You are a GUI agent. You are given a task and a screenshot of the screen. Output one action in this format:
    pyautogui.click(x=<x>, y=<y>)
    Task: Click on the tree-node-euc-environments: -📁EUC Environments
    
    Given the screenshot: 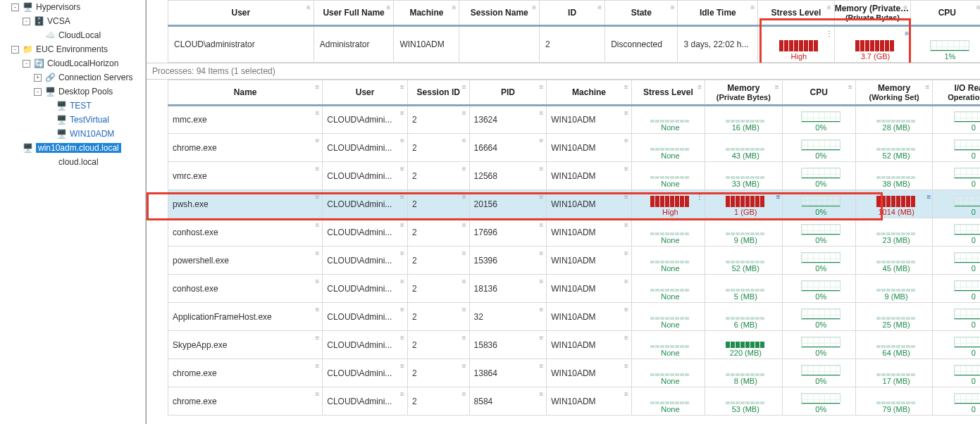 What is the action you would take?
    pyautogui.click(x=73, y=49)
    